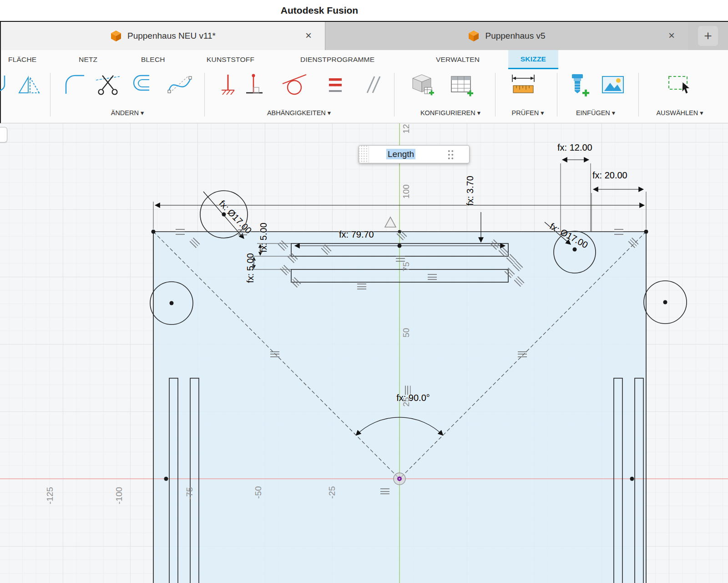  I want to click on document-tab-label: Puppenhaus NEU v11*, so click(172, 36).